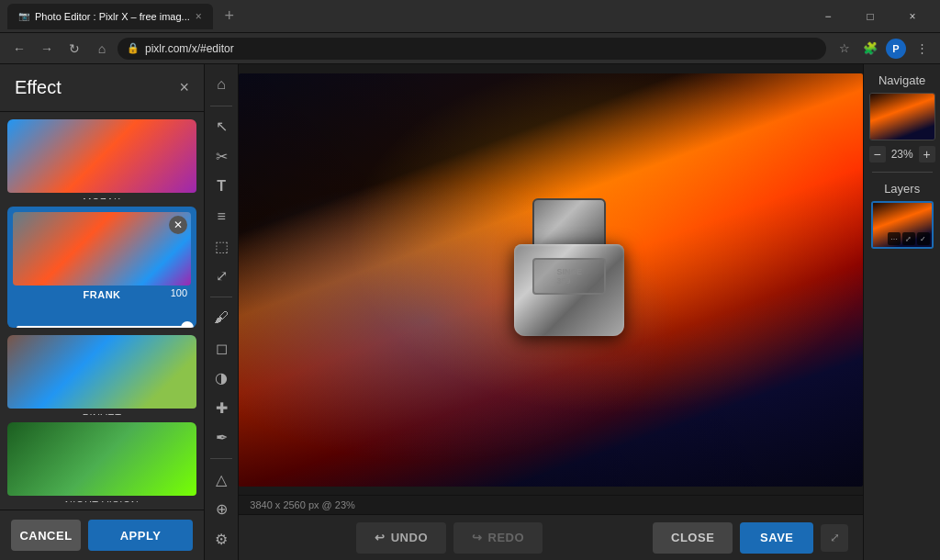 The image size is (940, 560). I want to click on new-tab-btn: +, so click(229, 17).